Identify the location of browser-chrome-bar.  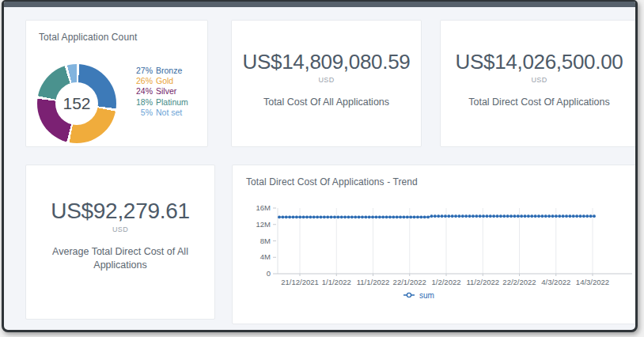
(320, 5).